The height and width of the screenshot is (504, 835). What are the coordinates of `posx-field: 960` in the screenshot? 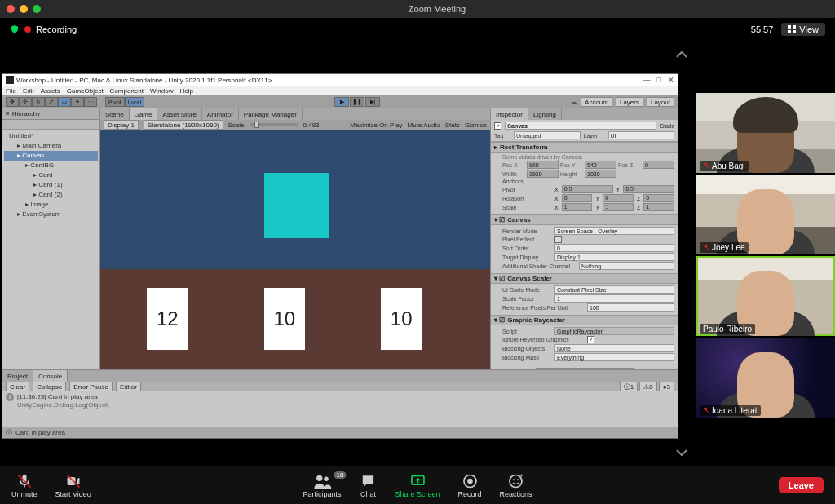 It's located at (543, 165).